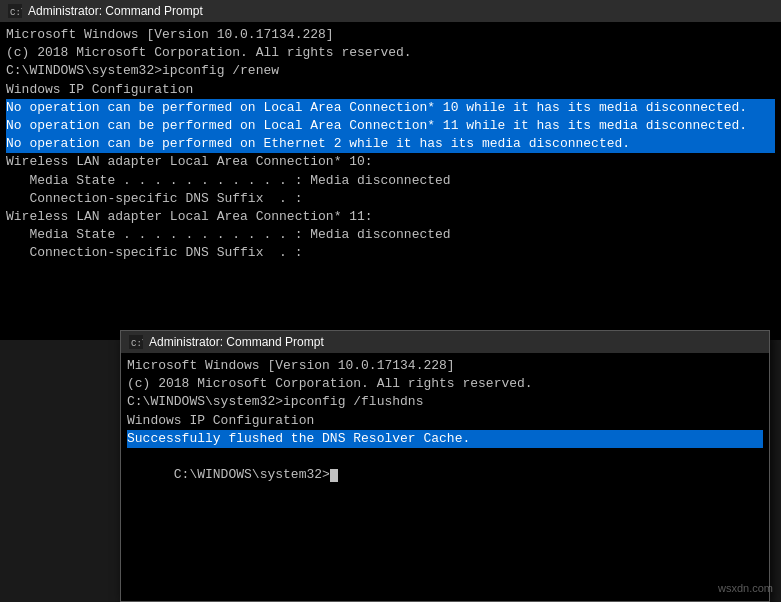 The image size is (781, 602). What do you see at coordinates (445, 402) in the screenshot?
I see `cmd-line: C:\WINDOWS\system32>ipconfig /flushdns` at bounding box center [445, 402].